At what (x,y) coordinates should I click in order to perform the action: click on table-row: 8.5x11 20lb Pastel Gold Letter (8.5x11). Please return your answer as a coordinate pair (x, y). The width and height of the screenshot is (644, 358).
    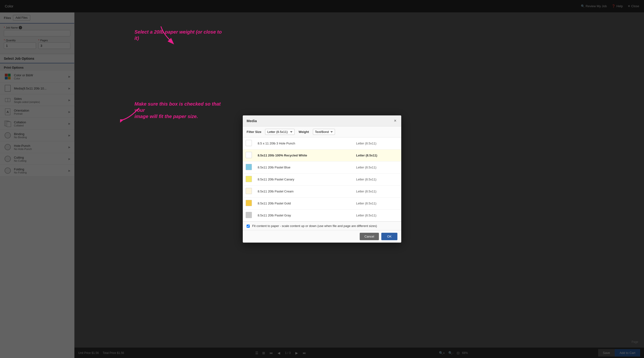
    Looking at the image, I should click on (322, 203).